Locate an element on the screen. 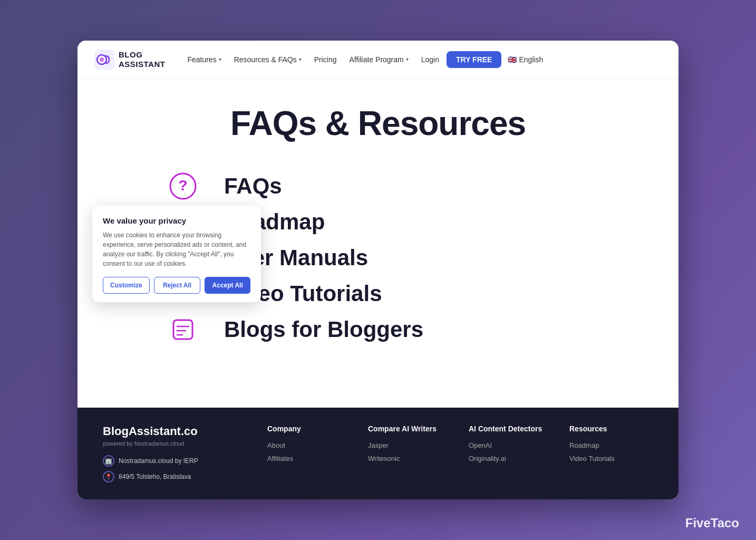  navbar: Blog Assistant Features ▾ Resources & FA… is located at coordinates (378, 60).